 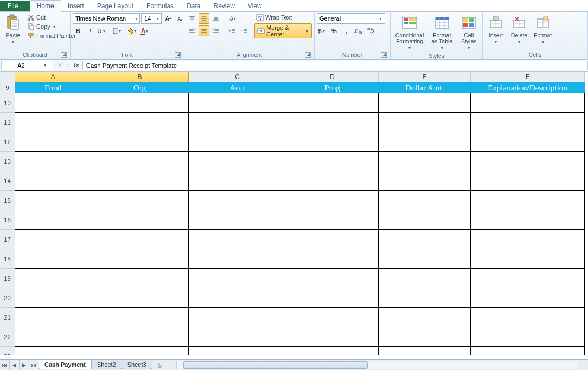 What do you see at coordinates (8, 351) in the screenshot?
I see `row-header-23: 23` at bounding box center [8, 351].